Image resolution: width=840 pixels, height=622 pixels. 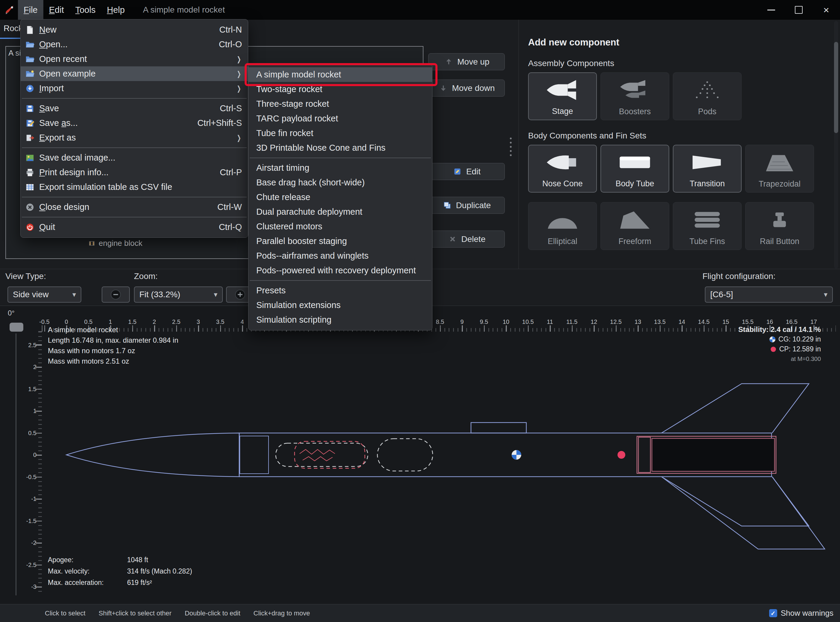 What do you see at coordinates (466, 239) in the screenshot?
I see `delete-button: Delete` at bounding box center [466, 239].